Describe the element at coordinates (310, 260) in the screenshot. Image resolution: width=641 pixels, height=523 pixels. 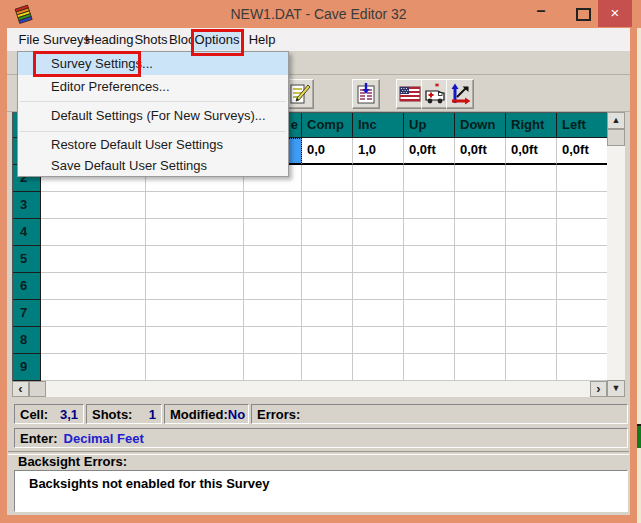
I see `grid-row: 5` at that location.